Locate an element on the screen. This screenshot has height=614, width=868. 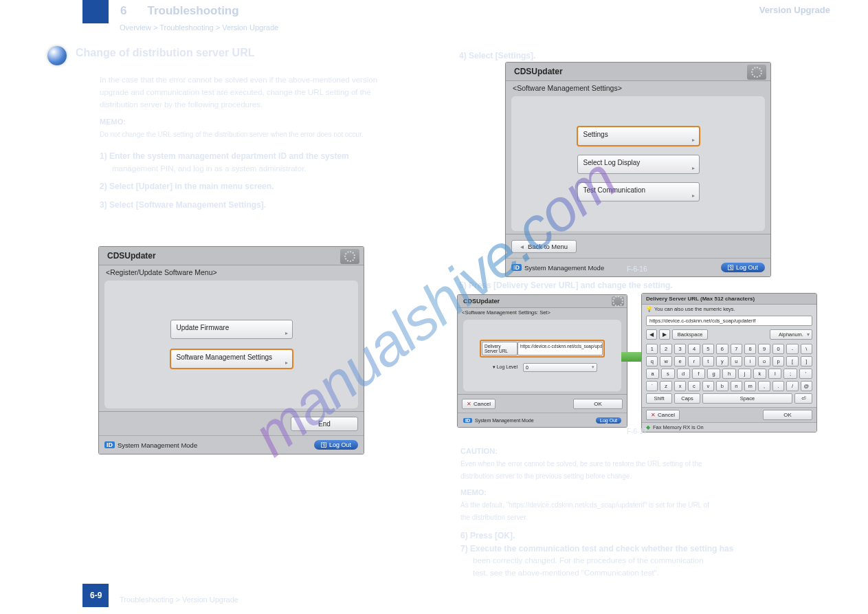
key-button: \ is located at coordinates (807, 349).